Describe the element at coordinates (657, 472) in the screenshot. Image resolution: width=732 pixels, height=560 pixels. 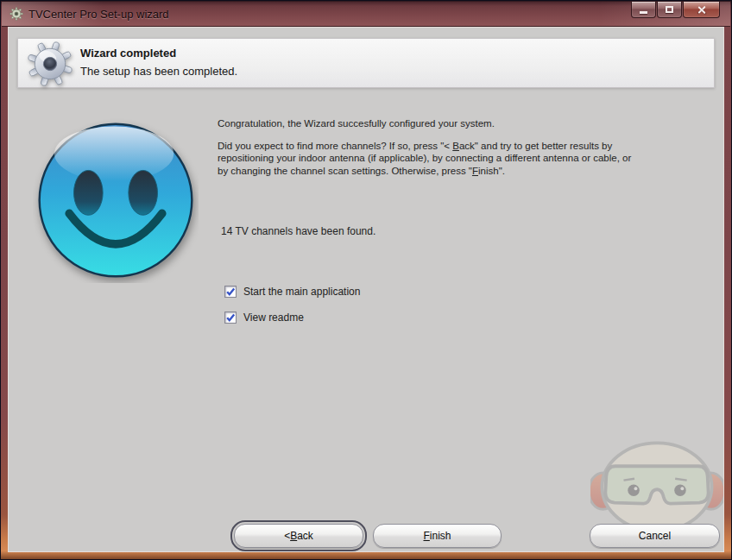
I see `mascot-watermark-image` at that location.